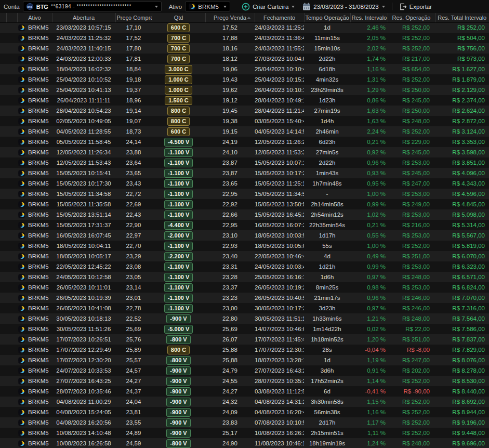 The width and height of the screenshot is (489, 448). Describe the element at coordinates (244, 121) in the screenshot. I see `table-row: BRKM502/05/2023 10:49:0519,07800 C19,380…` at that location.